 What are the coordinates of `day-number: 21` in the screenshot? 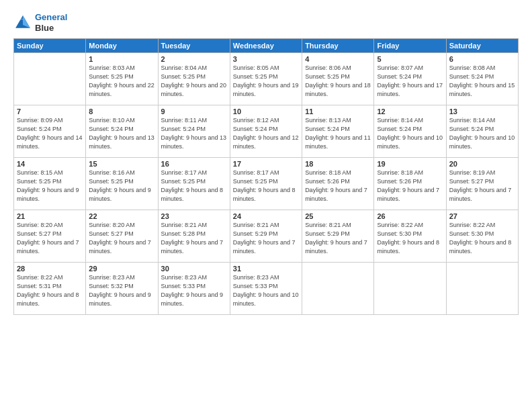 It's located at (50, 216).